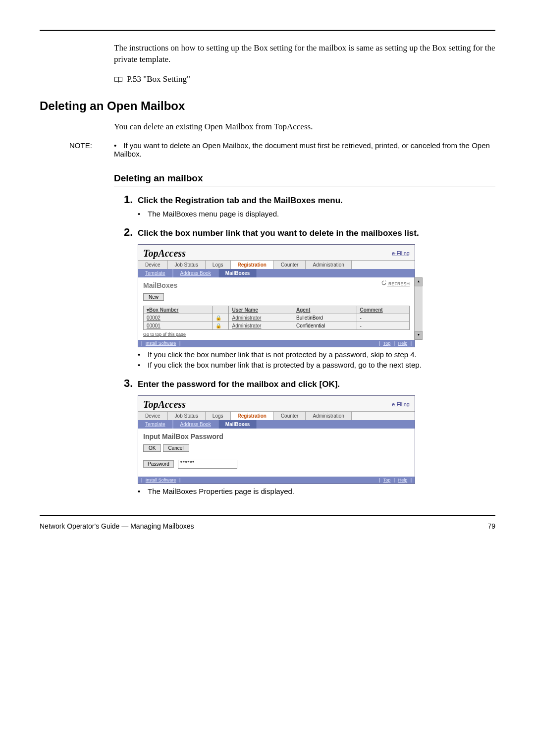  What do you see at coordinates (419, 335) in the screenshot?
I see `scroll-down-icon: ▾` at bounding box center [419, 335].